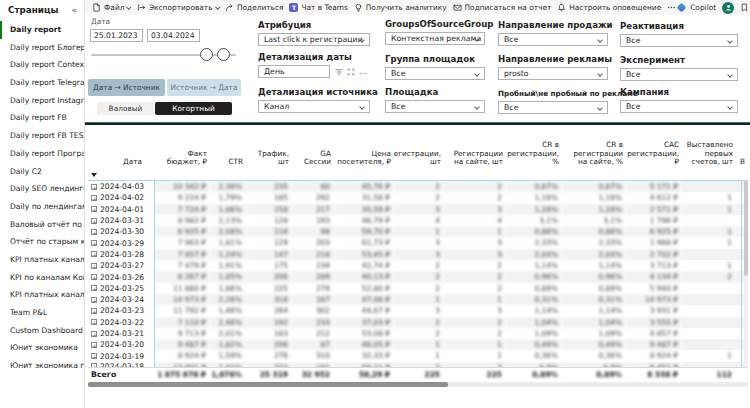 The width and height of the screenshot is (750, 408). I want to click on row-date-cell: +2024-03-20, so click(121, 344).